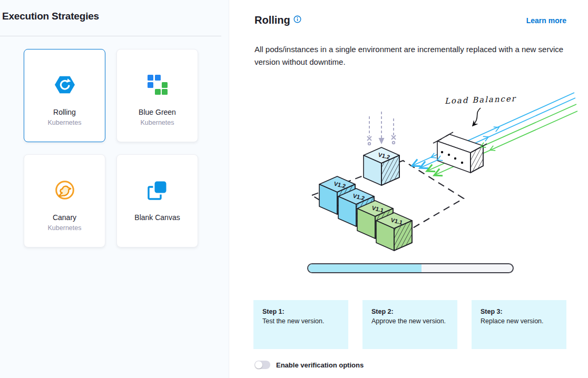 The height and width of the screenshot is (378, 588). Describe the element at coordinates (410, 312) in the screenshot. I see `step-title: Step 2:` at that location.